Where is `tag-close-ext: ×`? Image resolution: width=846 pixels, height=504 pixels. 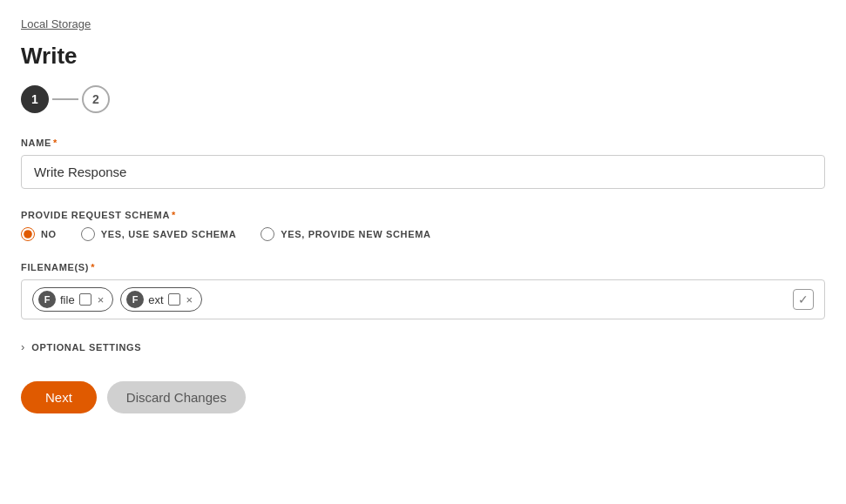 tag-close-ext: × is located at coordinates (190, 299).